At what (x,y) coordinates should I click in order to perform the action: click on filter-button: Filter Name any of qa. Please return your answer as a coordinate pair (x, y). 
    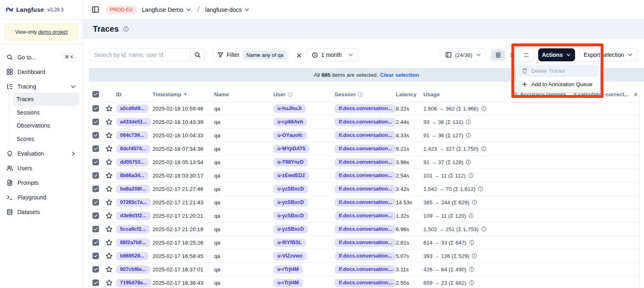
    Looking at the image, I should click on (251, 55).